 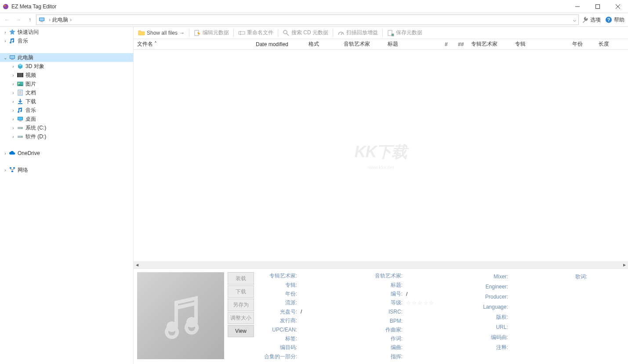 What do you see at coordinates (381, 265) in the screenshot?
I see `horizontal-scrollbar: ◀ ▶` at bounding box center [381, 265].